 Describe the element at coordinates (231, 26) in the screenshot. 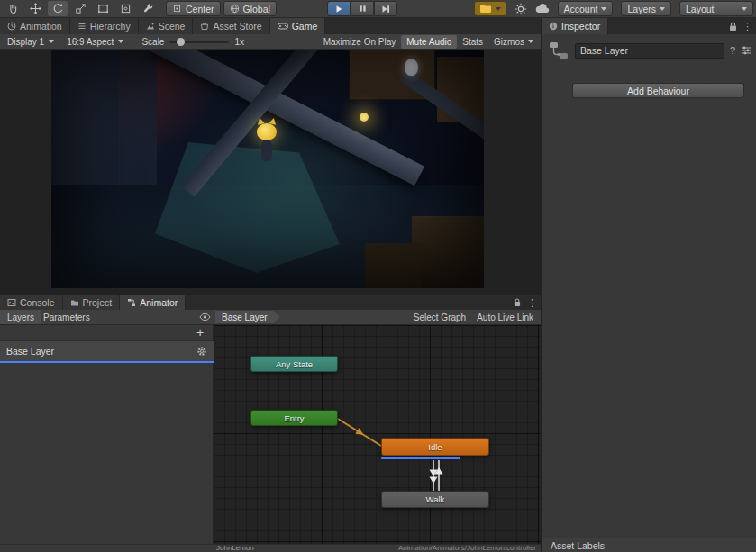

I see `tab-asset-store: Asset Store` at that location.